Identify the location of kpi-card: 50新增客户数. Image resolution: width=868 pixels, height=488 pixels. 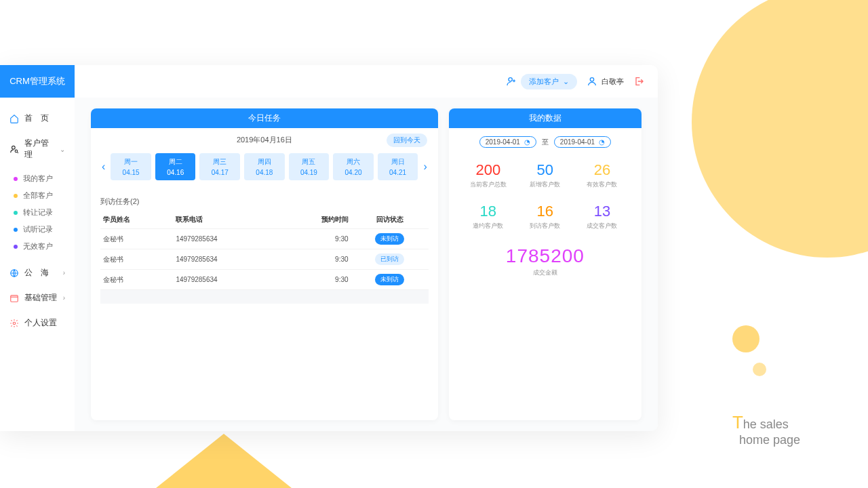
(545, 175).